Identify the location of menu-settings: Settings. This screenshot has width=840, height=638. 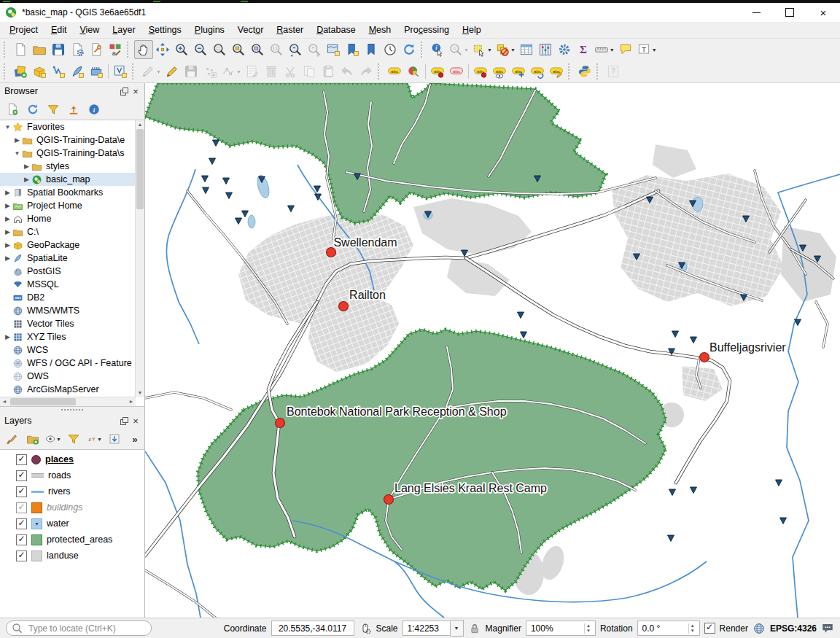
(165, 30).